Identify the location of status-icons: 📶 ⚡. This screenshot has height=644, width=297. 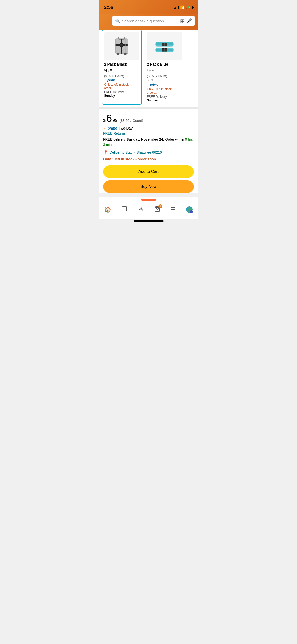
(183, 7).